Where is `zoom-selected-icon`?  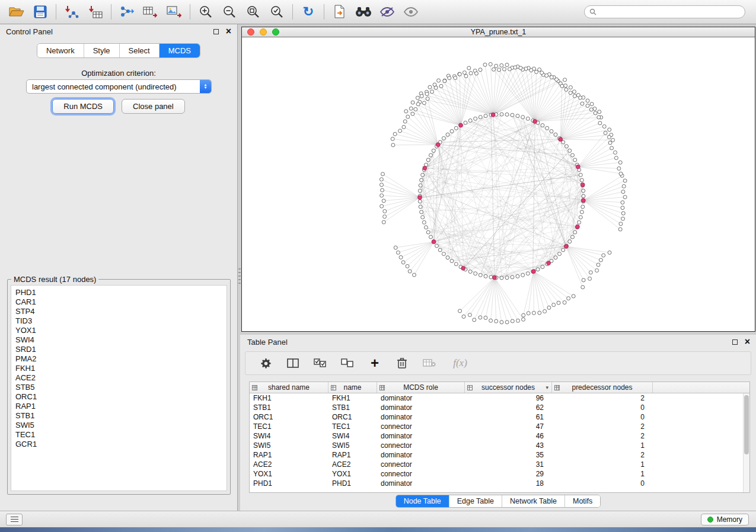
zoom-selected-icon is located at coordinates (277, 12).